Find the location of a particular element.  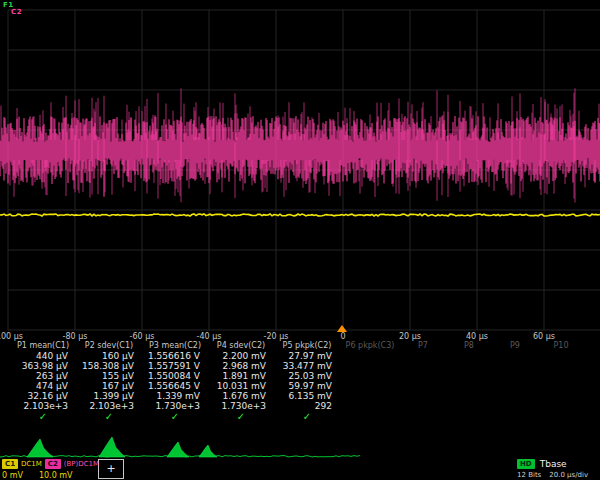

measure-value-cell: 155 µV is located at coordinates (109, 376).